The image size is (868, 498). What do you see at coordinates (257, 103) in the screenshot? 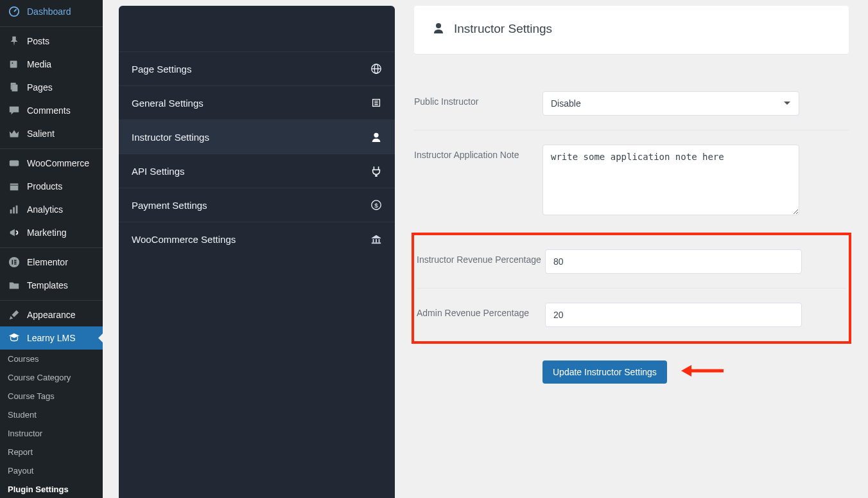
I see `settings-tab-general: General Settings` at bounding box center [257, 103].